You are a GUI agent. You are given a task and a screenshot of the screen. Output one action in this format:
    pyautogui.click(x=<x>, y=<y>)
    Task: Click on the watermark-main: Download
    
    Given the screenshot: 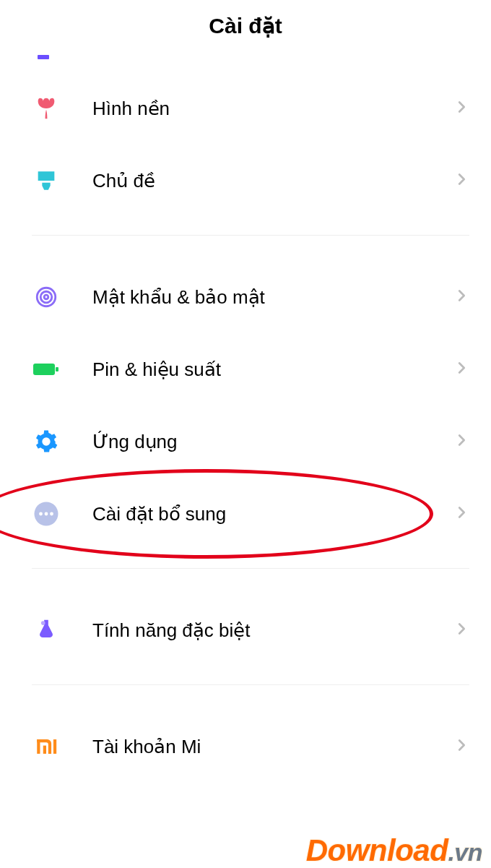 What is the action you would take?
    pyautogui.click(x=377, y=850)
    